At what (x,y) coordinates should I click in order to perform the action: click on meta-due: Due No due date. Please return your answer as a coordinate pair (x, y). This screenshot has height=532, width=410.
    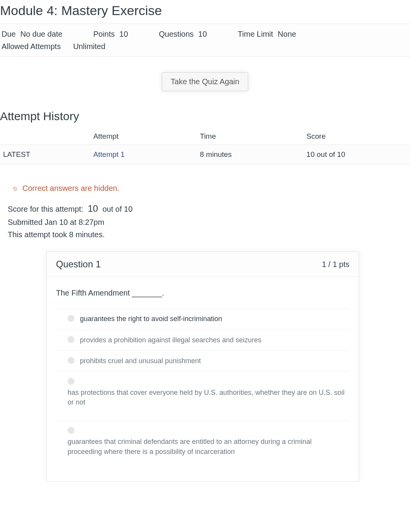
    Looking at the image, I should click on (32, 34).